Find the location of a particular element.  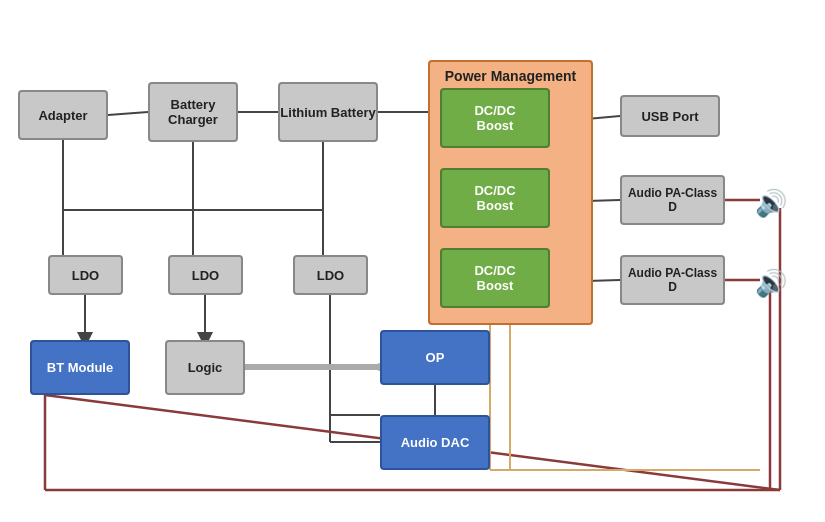

audio-pa1-block: Audio PA-Class D is located at coordinates (672, 200).